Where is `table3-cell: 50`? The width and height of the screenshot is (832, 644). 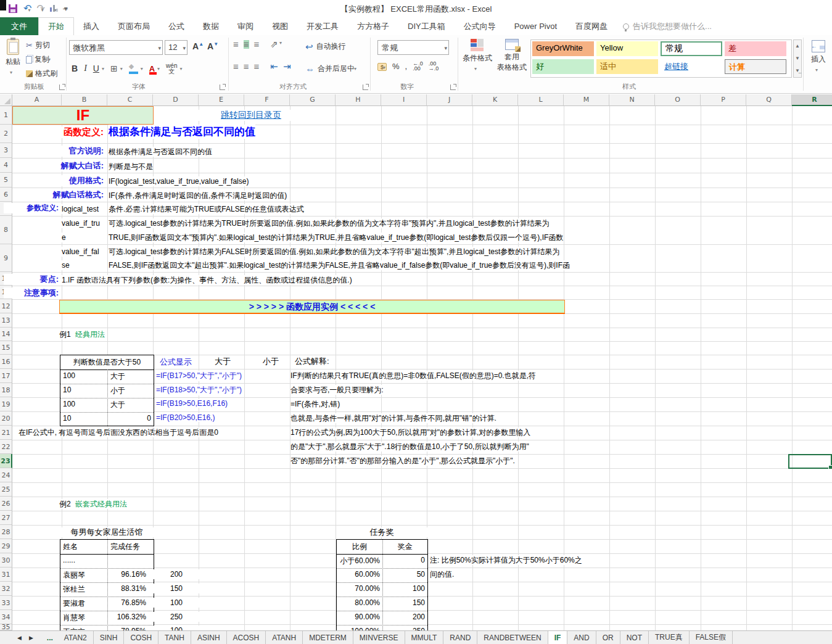 table3-cell: 50 is located at coordinates (405, 574).